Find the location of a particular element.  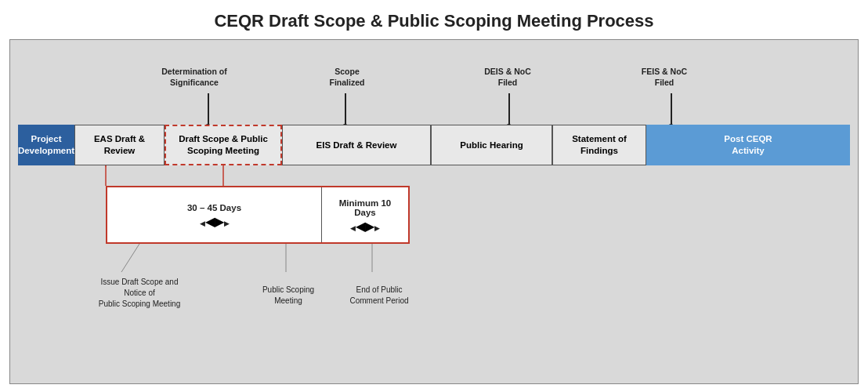

milestone-scope: ScopeFinalized is located at coordinates (347, 77).